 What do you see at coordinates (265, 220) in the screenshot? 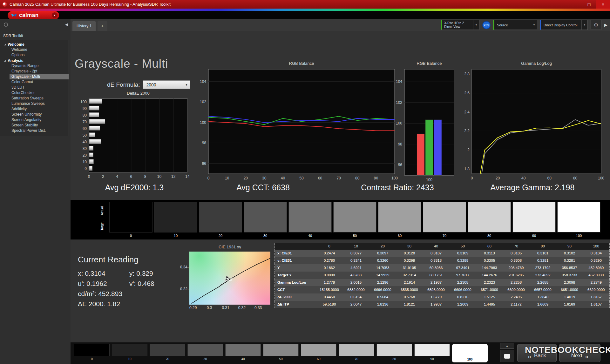
I see `gray-swatch-30: 30` at bounding box center [265, 220].